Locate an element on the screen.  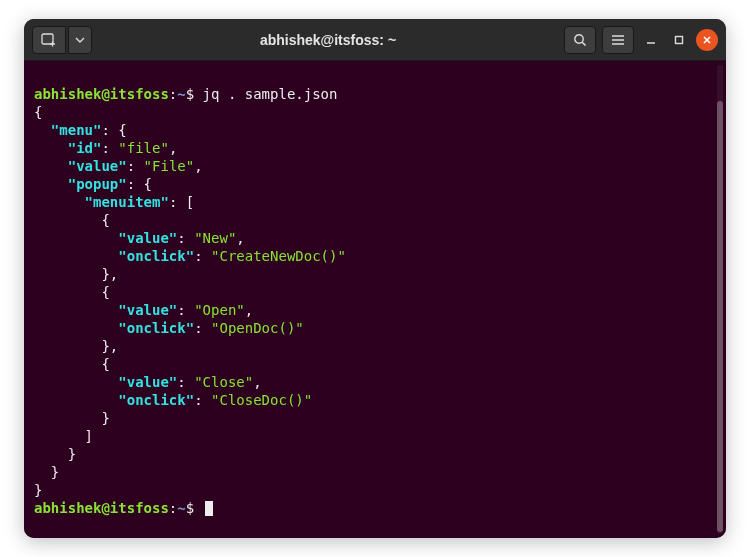
tab-menu-button is located at coordinates (80, 40).